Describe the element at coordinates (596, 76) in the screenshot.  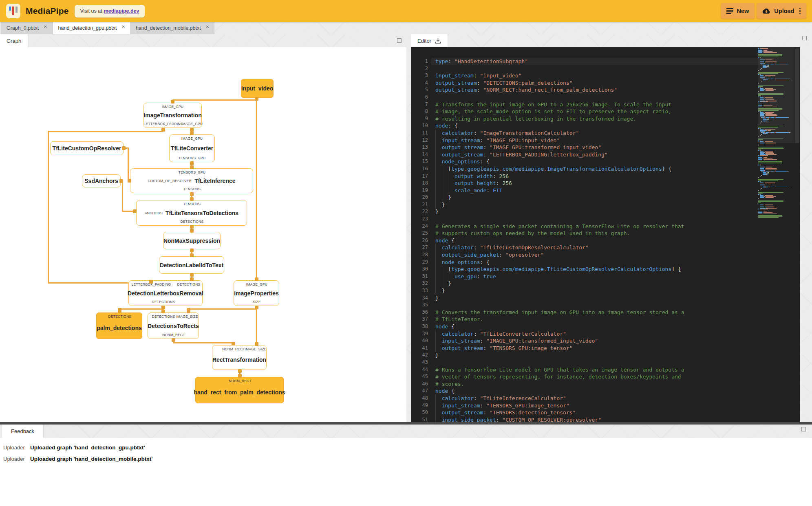
I see `code-line: input_stream: "input_video"` at that location.